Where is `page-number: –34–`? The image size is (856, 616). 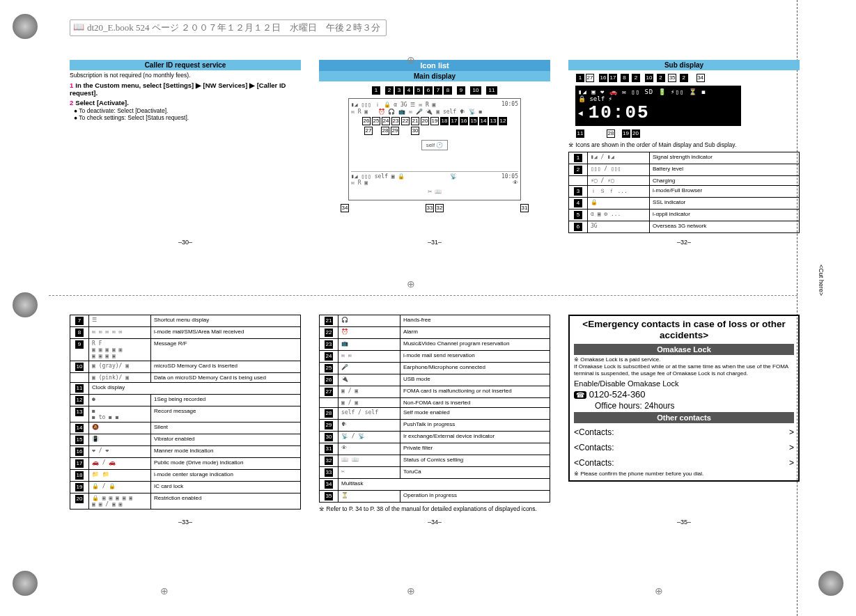
page-number: –34– is located at coordinates (435, 522).